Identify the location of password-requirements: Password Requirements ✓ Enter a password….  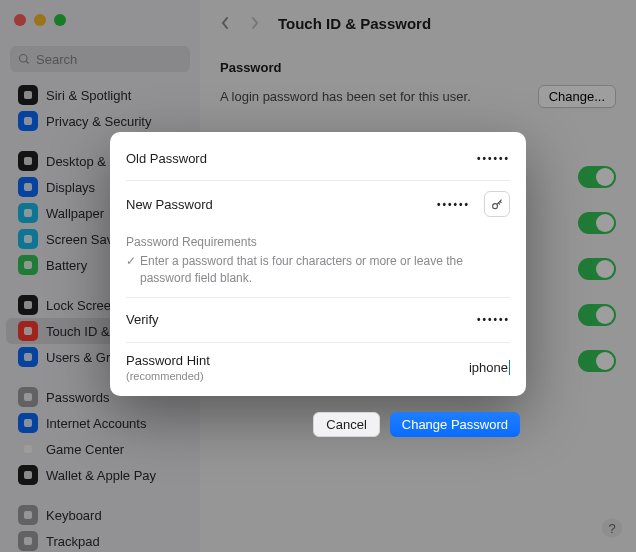
(318, 262).